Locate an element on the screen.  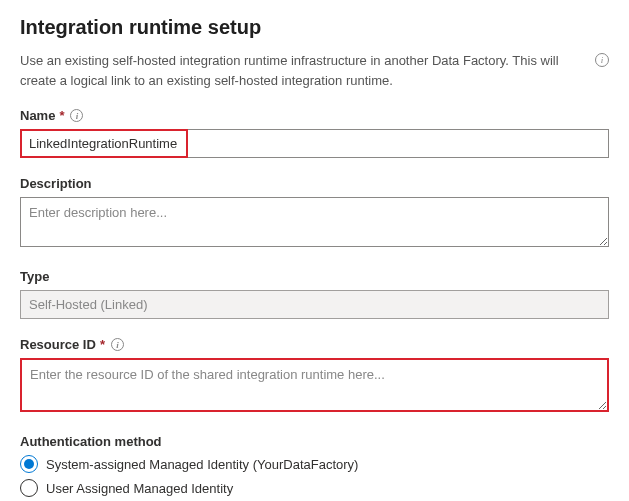
resource-id-label-text: Resource ID is located at coordinates (58, 344).